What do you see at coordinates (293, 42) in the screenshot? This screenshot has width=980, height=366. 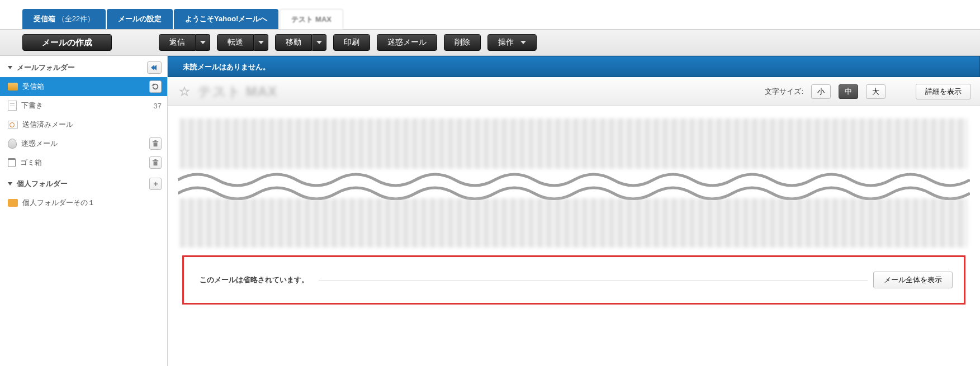 I see `move-button: 移動` at bounding box center [293, 42].